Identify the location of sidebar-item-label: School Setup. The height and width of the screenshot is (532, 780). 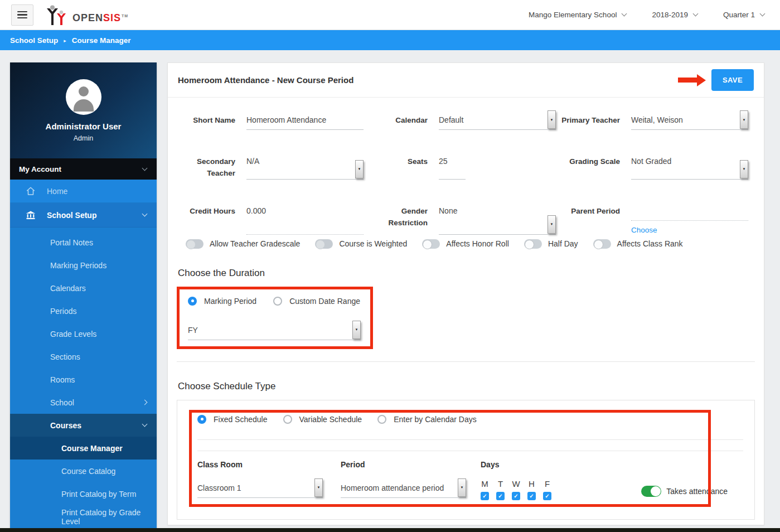
(71, 215).